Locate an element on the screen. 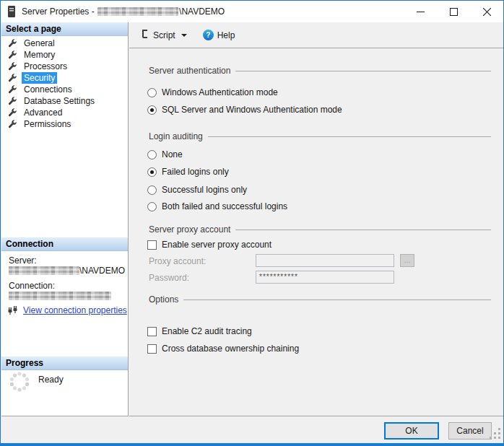 This screenshot has width=504, height=446. help-button: ? Help is located at coordinates (220, 35).